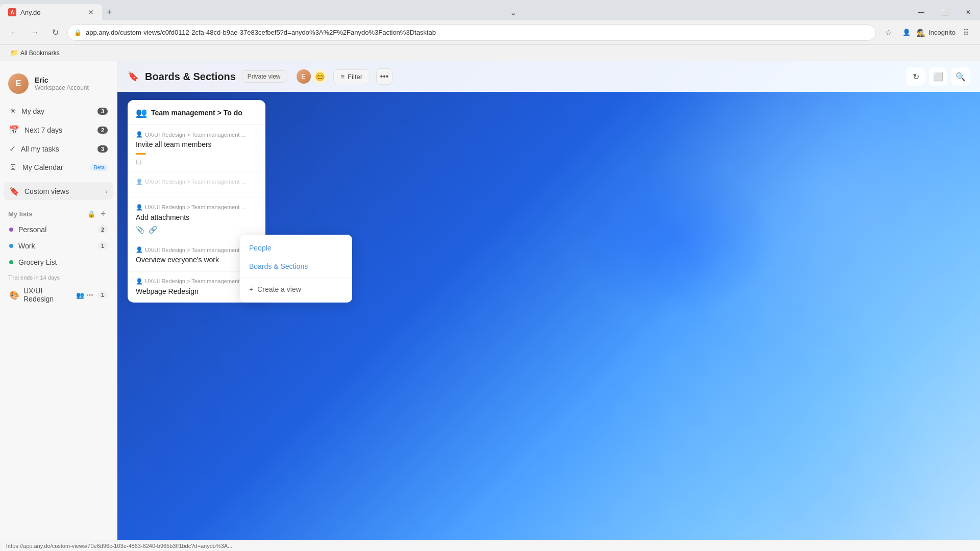  What do you see at coordinates (58, 246) in the screenshot?
I see `lists-container: Personal 2 Work 1 Grocery List` at bounding box center [58, 246].